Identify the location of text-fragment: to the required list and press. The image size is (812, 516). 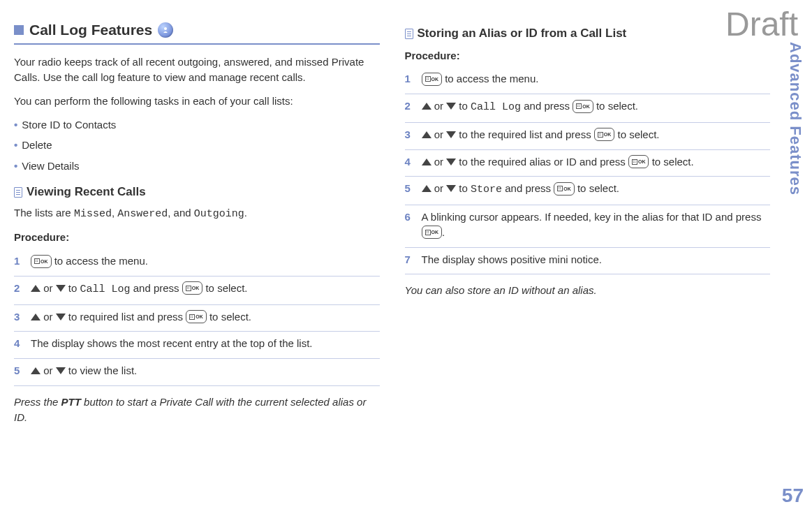
(525, 134).